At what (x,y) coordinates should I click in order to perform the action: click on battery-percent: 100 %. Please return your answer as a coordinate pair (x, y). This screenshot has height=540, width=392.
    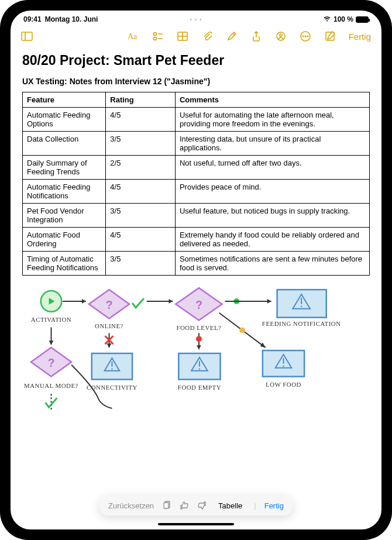
    Looking at the image, I should click on (343, 19).